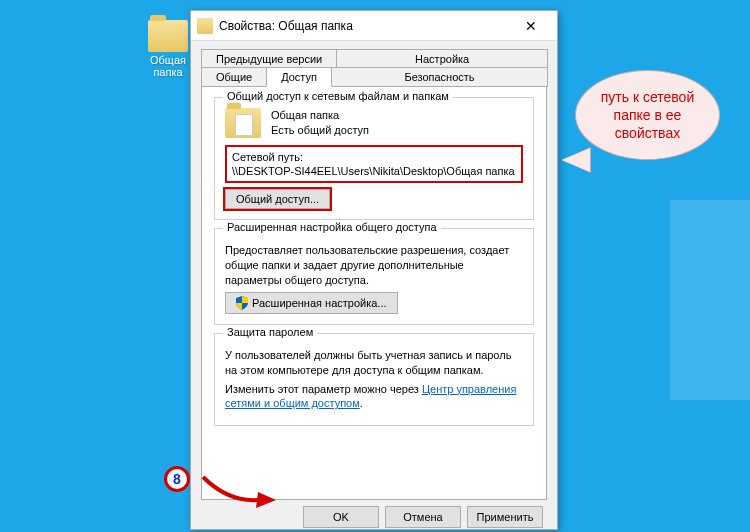 This screenshot has height=532, width=750. What do you see at coordinates (332, 227) in the screenshot?
I see `group-title: Расширенная настройка общего доступа` at bounding box center [332, 227].